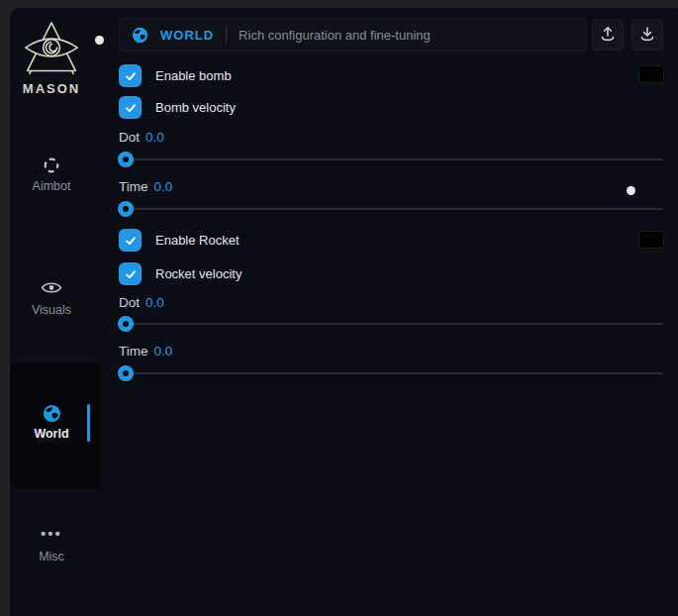 This screenshot has height=616, width=678. What do you see at coordinates (51, 545) in the screenshot?
I see `sidebar-item-misc: ••• Misc` at bounding box center [51, 545].